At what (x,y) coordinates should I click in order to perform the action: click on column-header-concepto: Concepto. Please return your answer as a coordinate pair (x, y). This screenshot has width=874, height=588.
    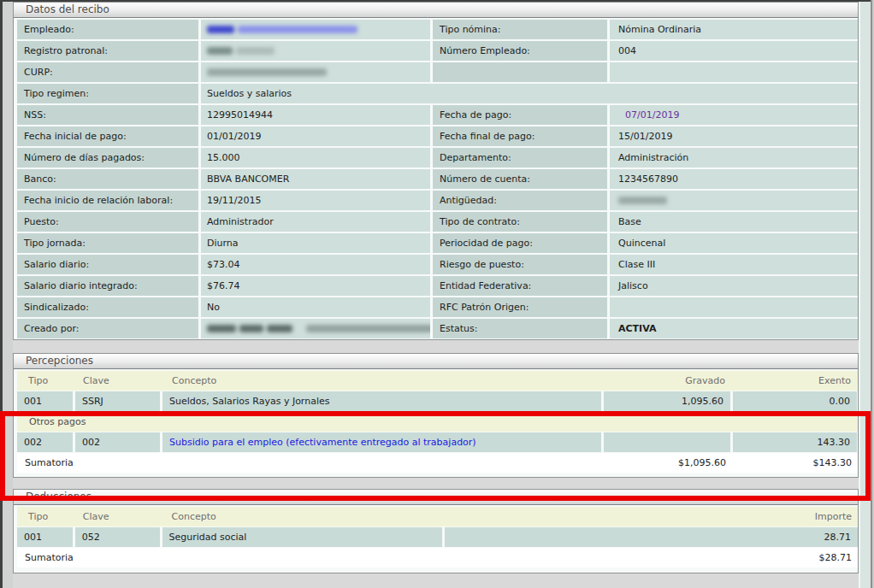
    Looking at the image, I should click on (383, 381).